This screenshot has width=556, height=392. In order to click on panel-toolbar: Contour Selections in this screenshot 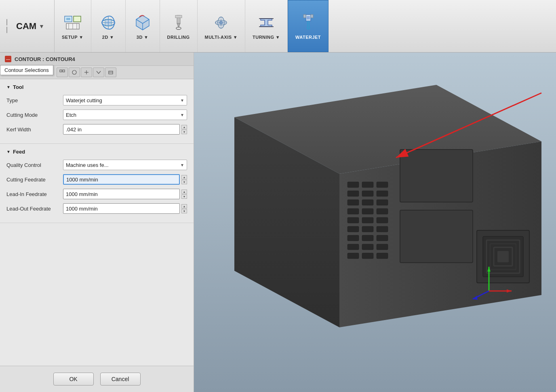, I will do `click(97, 73)`.